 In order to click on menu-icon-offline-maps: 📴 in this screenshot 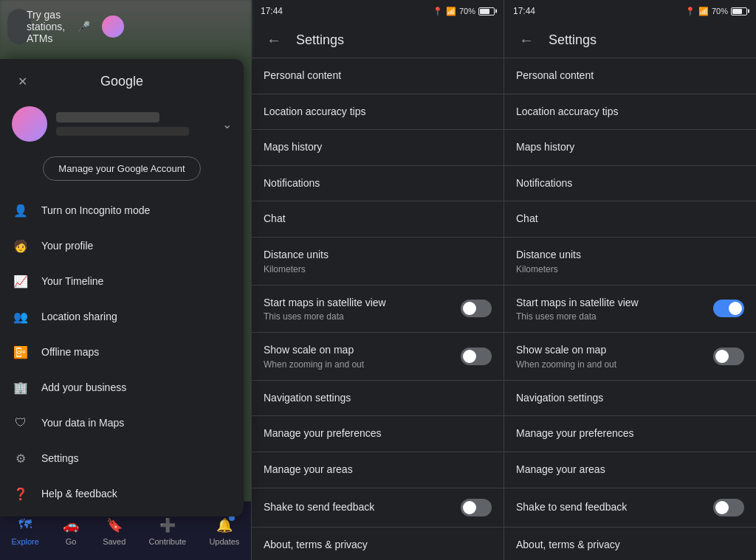, I will do `click(21, 352)`.